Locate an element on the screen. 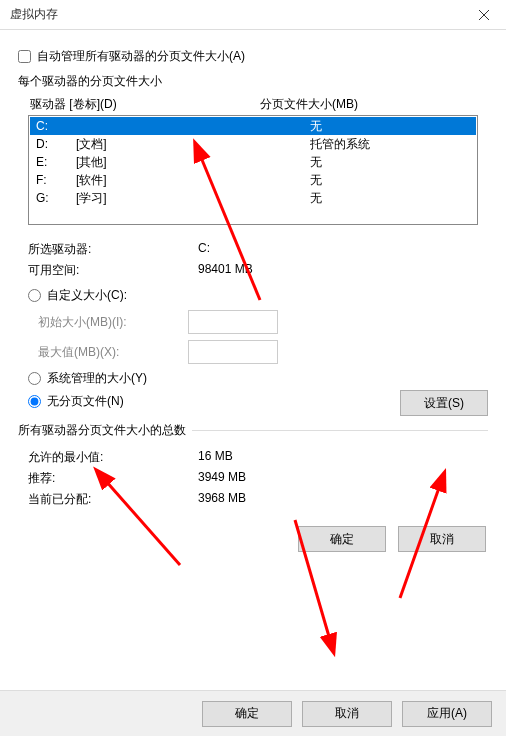 The height and width of the screenshot is (736, 506). free-space-row: 可用空间: 98401 MB is located at coordinates (258, 270).